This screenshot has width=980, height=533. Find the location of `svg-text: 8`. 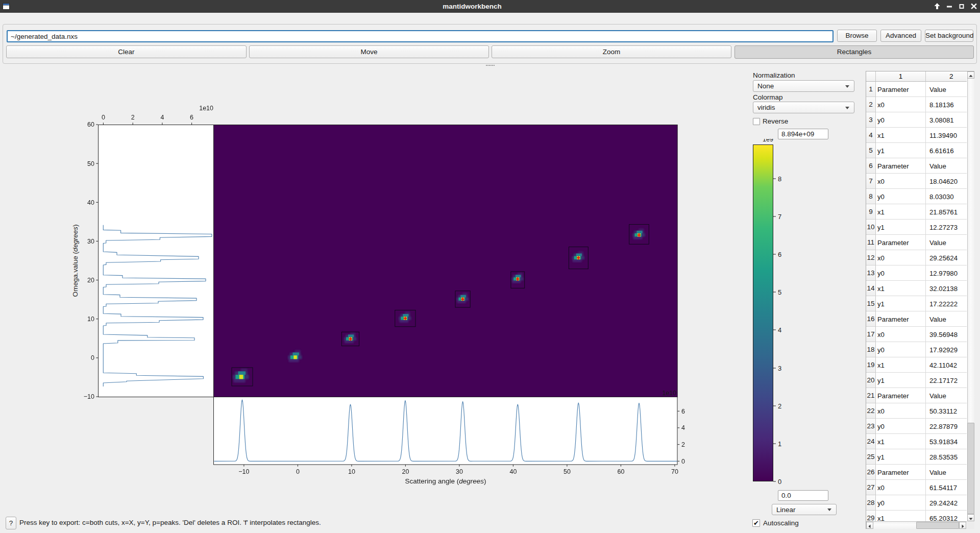

svg-text: 8 is located at coordinates (780, 179).